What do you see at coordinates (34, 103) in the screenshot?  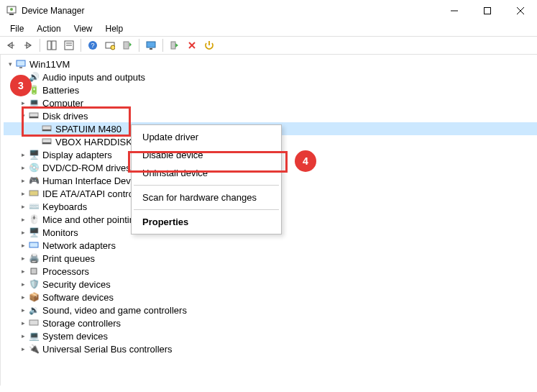 I see `computer-icon: 💻` at bounding box center [34, 103].